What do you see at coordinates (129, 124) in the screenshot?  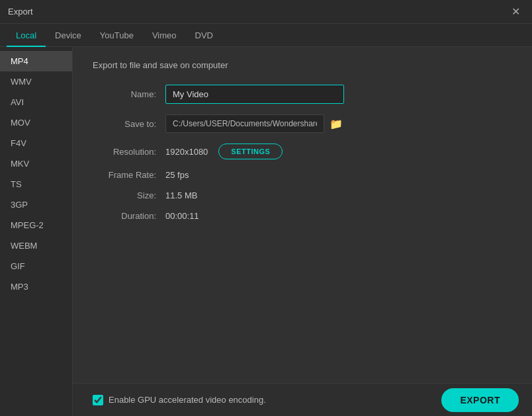 I see `save-to-label: Save to:` at bounding box center [129, 124].